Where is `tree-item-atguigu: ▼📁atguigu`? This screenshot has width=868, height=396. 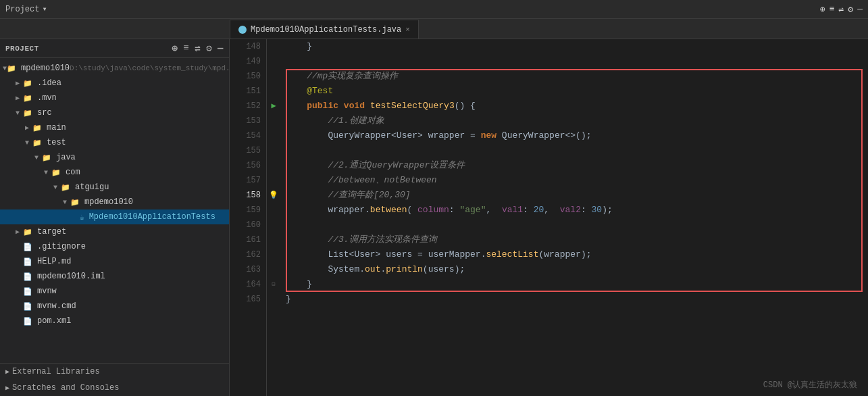
tree-item-atguigu: ▼📁atguigu is located at coordinates (115, 187).